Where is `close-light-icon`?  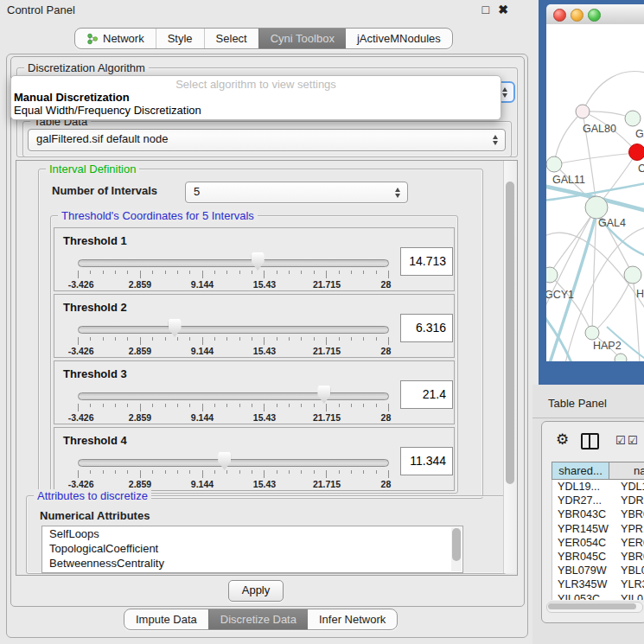
close-light-icon is located at coordinates (560, 16).